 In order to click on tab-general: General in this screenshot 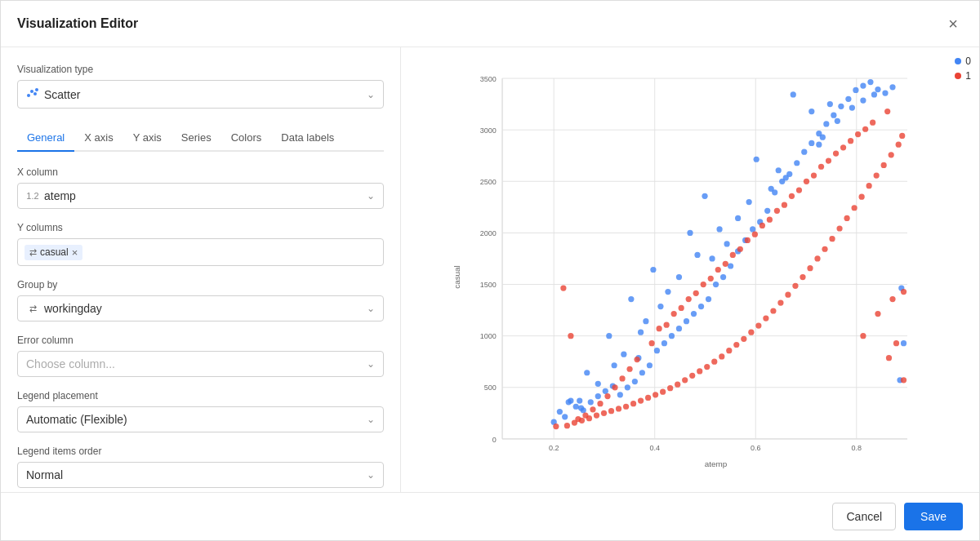, I will do `click(46, 139)`.